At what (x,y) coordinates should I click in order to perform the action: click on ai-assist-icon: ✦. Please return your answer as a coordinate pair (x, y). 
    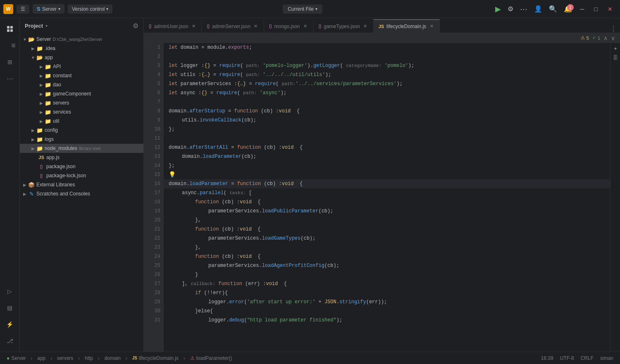
    Looking at the image, I should click on (615, 49).